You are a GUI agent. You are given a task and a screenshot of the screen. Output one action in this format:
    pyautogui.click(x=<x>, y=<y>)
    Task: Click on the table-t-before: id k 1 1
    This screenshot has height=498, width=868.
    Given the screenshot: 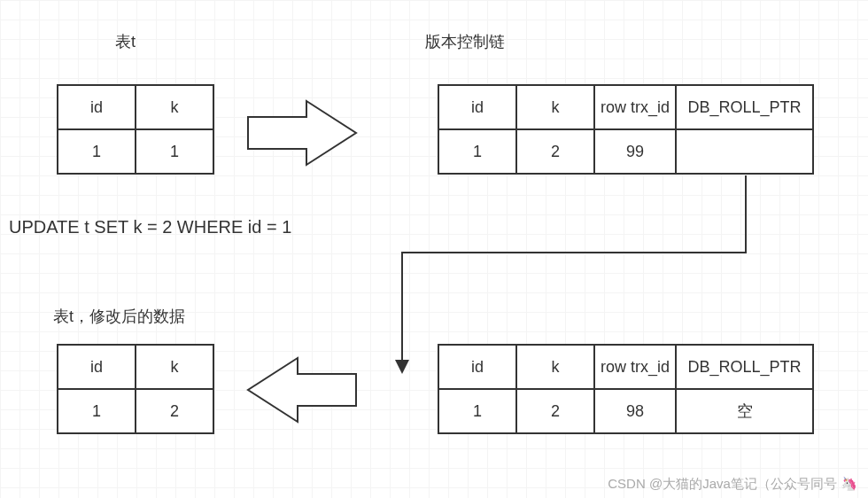 What is the action you would take?
    pyautogui.click(x=136, y=129)
    